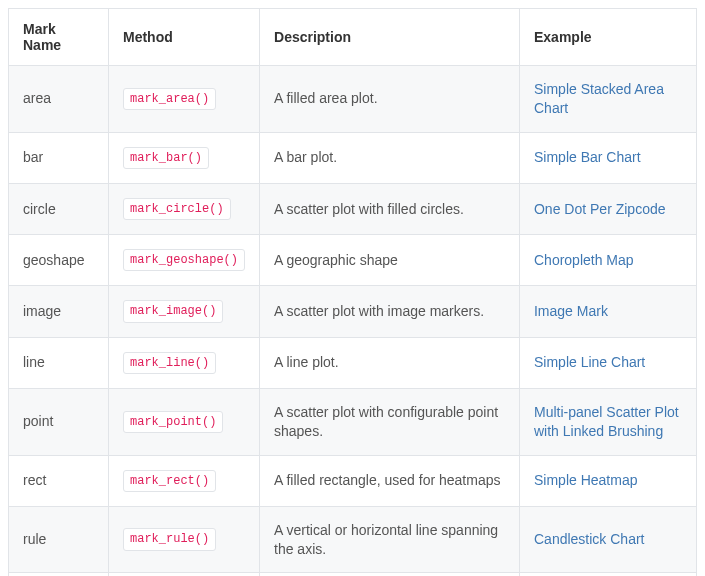  I want to click on description-cell: A bar plot., so click(390, 158).